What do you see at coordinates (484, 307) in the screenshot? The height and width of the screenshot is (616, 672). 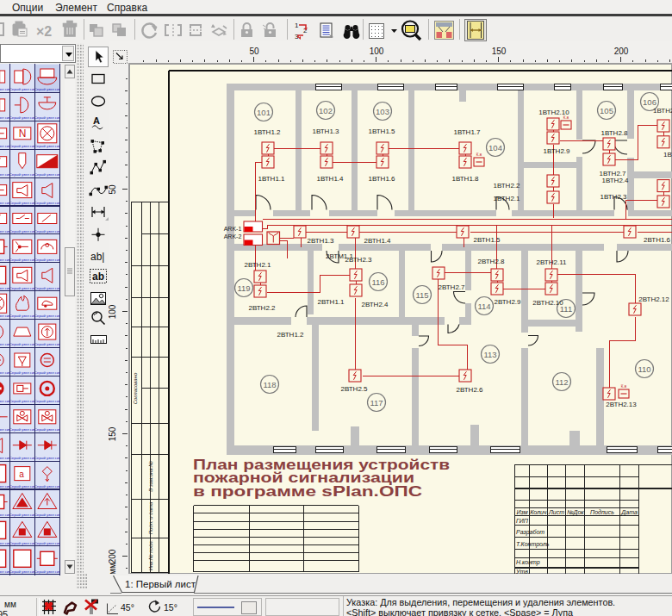 I see `svg-text: 114` at bounding box center [484, 307].